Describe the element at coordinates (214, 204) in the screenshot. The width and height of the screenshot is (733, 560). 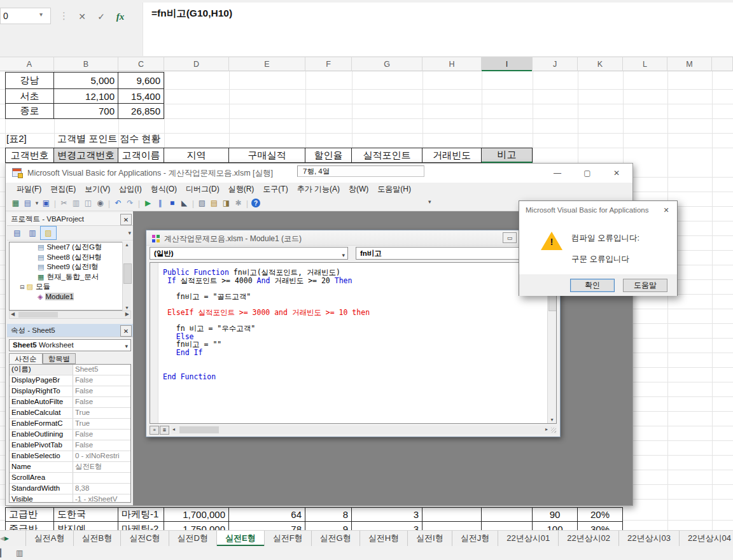
I see `properties-window-icon: ▤` at that location.